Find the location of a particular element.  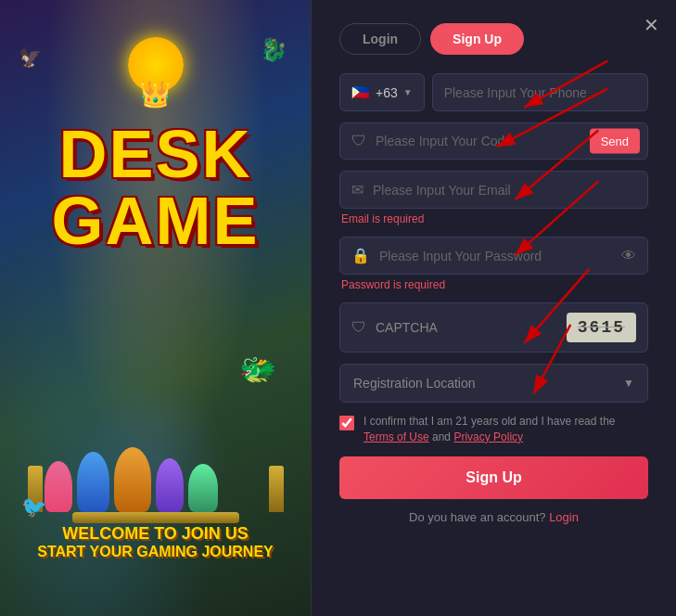

password-error: Password is required is located at coordinates (495, 285).